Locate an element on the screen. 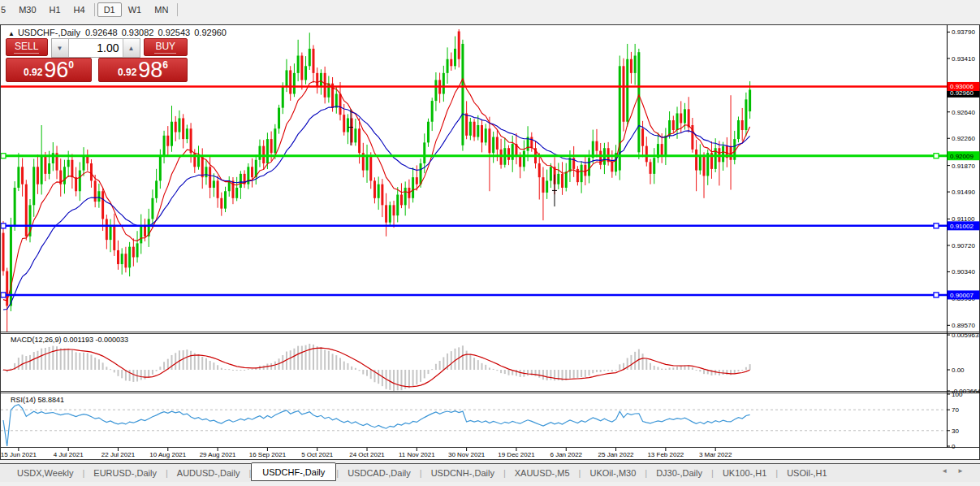 Image resolution: width=980 pixels, height=486 pixels. tab-usdcnh-daily: USDCNH-,Daily is located at coordinates (463, 473).